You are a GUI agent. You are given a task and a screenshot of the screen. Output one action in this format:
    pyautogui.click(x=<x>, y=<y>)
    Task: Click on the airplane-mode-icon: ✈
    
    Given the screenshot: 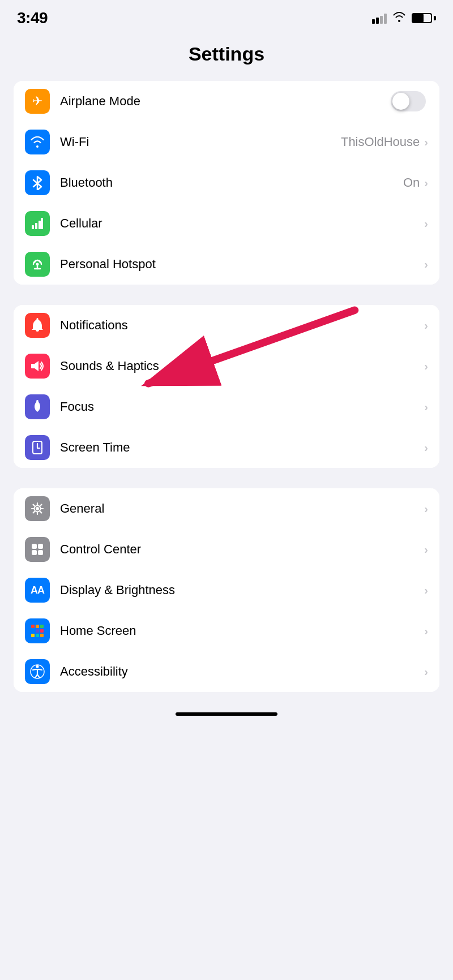 What is the action you would take?
    pyautogui.click(x=37, y=101)
    